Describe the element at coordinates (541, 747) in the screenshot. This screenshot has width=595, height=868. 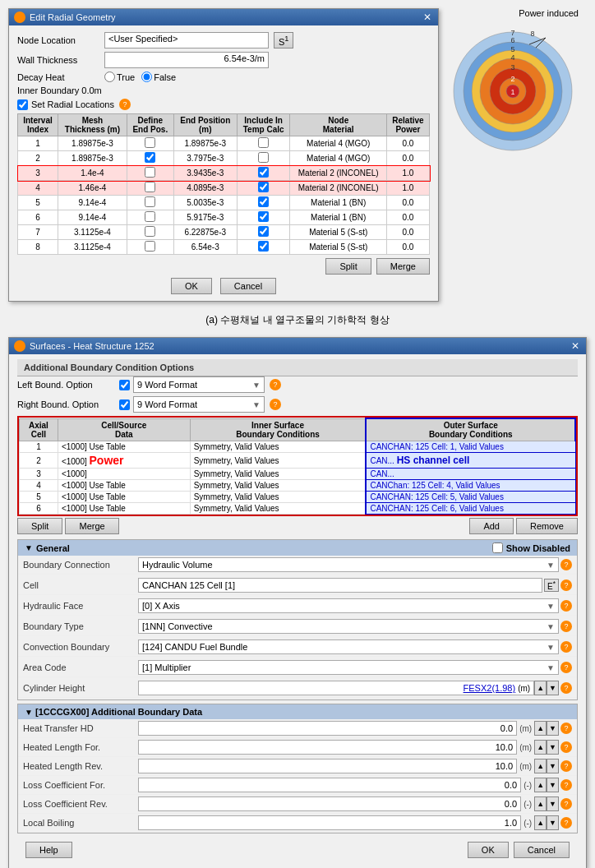
I see `heated-length-for-adj-up: ▲` at that location.